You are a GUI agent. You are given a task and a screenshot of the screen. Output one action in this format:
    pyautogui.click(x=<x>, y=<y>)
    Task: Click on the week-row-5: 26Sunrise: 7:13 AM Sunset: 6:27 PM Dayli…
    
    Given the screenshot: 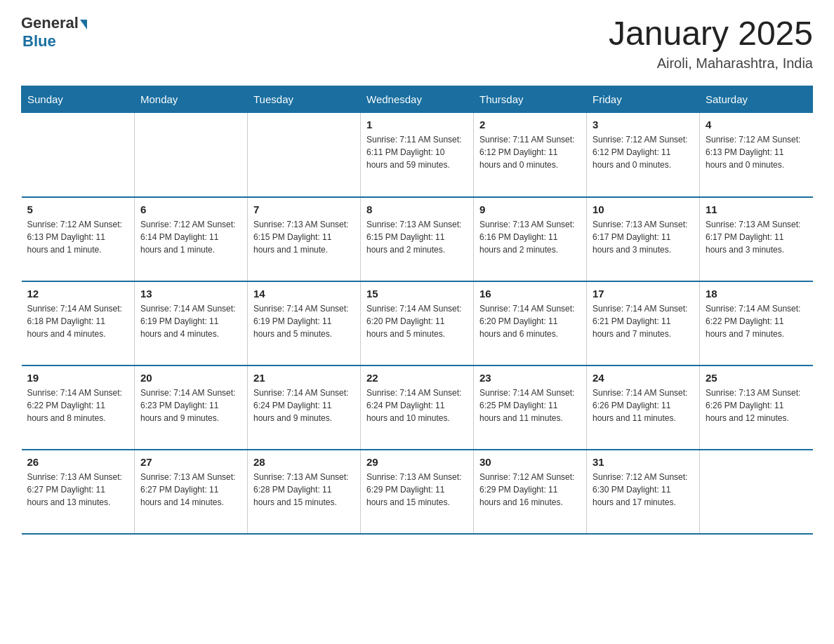 What is the action you would take?
    pyautogui.click(x=417, y=492)
    